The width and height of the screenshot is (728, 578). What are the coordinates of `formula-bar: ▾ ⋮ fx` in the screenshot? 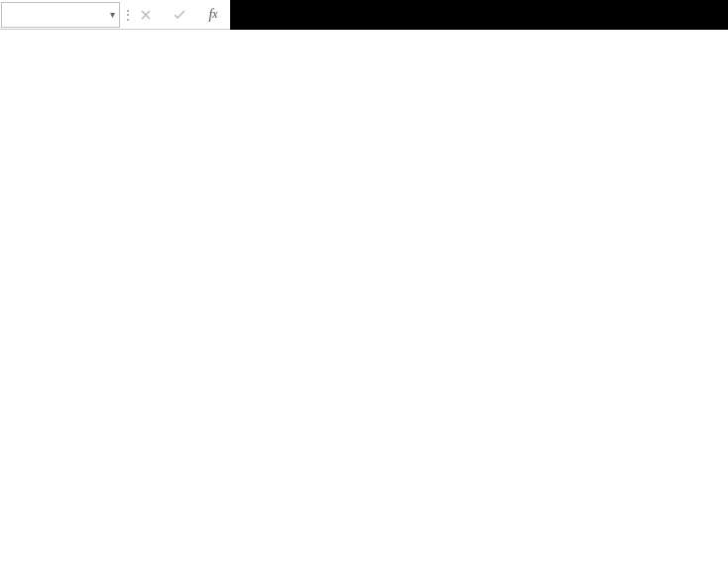 It's located at (364, 15).